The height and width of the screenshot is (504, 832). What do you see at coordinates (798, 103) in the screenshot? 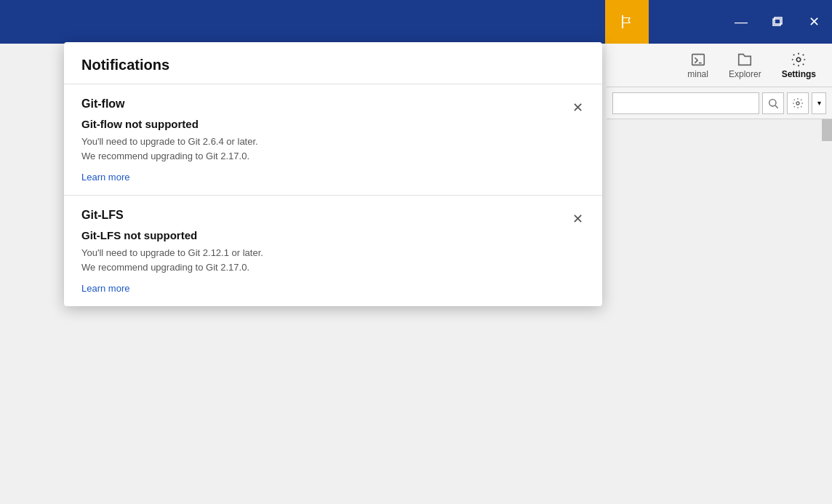
I see `gear-filter-button` at bounding box center [798, 103].